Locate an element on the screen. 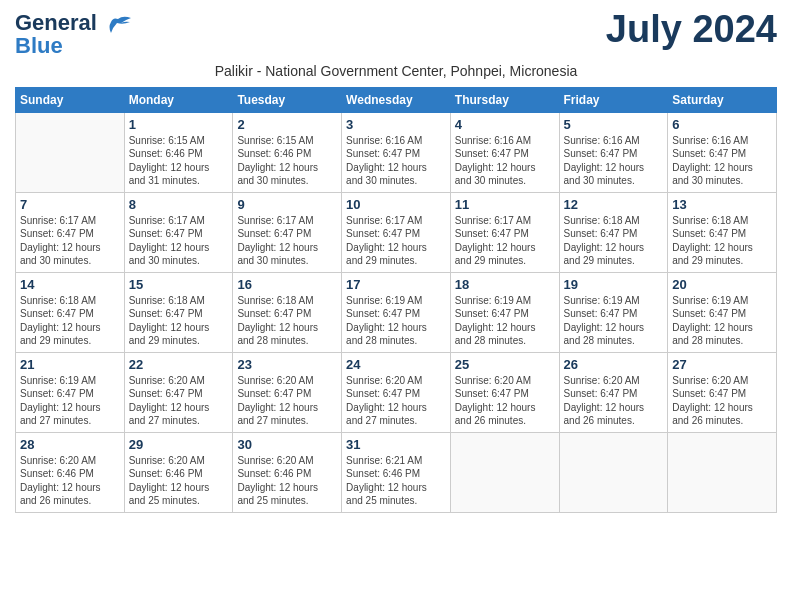 This screenshot has width=792, height=612. calendar-week-row: 14Sunrise: 6:18 AMSunset: 6:47 PMDayligh… is located at coordinates (396, 312).